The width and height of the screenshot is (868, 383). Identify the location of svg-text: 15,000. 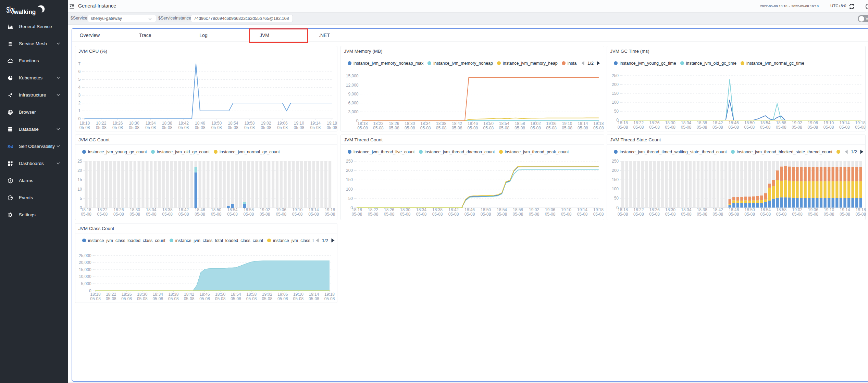
(85, 270).